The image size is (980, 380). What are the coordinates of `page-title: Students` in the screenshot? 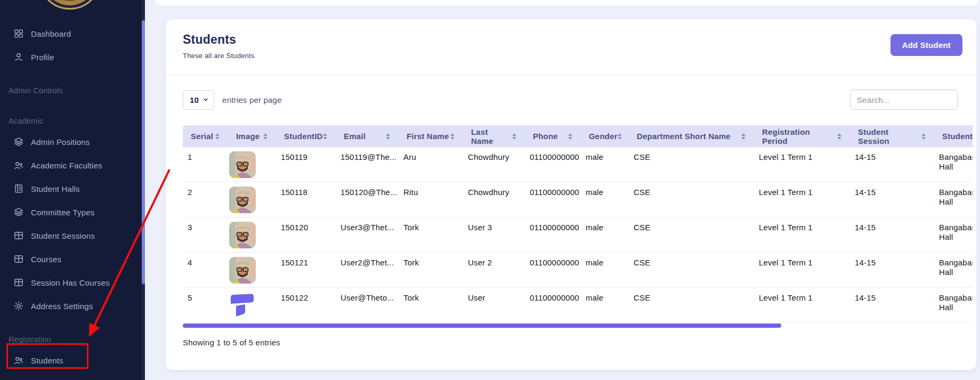 It's located at (218, 39).